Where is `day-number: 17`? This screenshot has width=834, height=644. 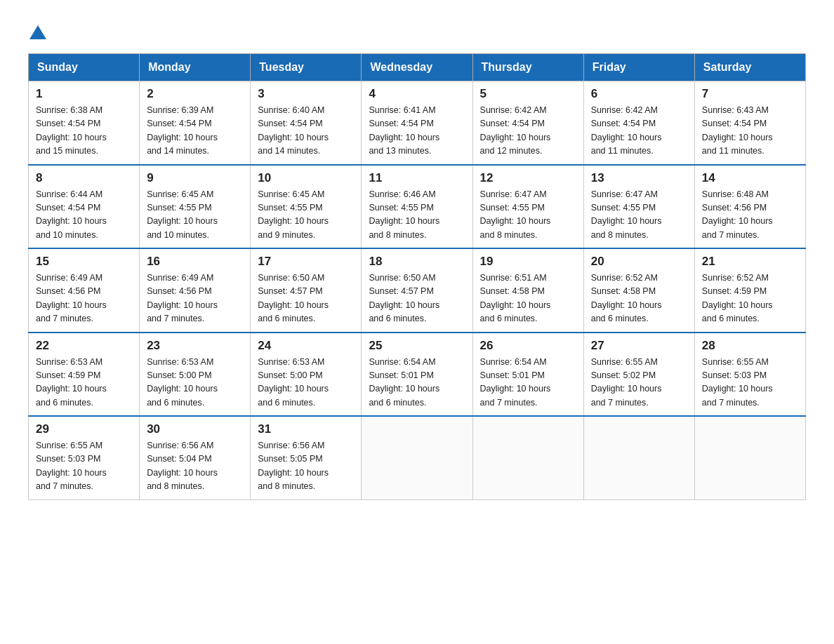 day-number: 17 is located at coordinates (306, 262).